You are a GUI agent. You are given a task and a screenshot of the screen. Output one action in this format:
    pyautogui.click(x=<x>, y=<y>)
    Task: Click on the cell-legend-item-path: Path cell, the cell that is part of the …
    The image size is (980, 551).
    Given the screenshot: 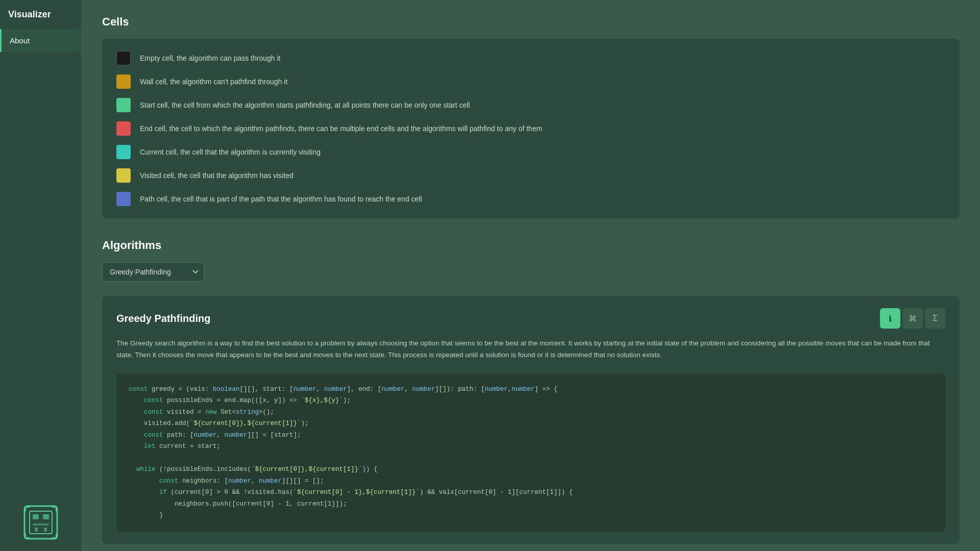 What is the action you would take?
    pyautogui.click(x=531, y=199)
    